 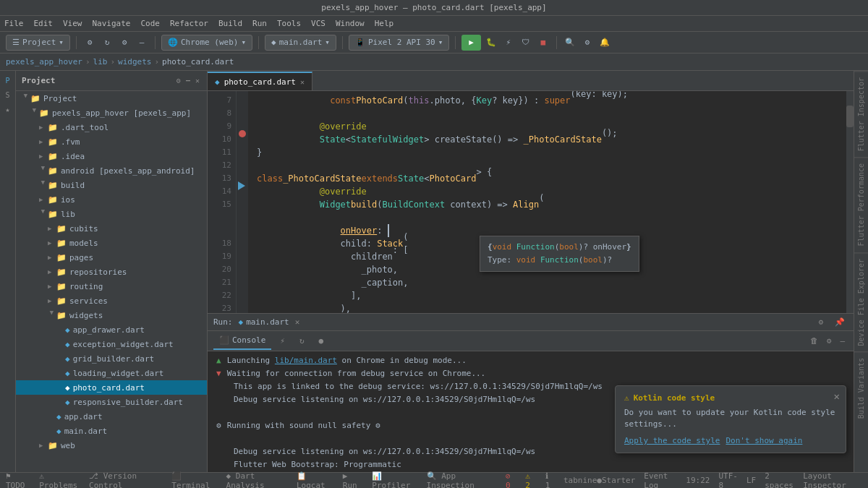 I want to click on profile-btn: ⚡, so click(x=509, y=43).